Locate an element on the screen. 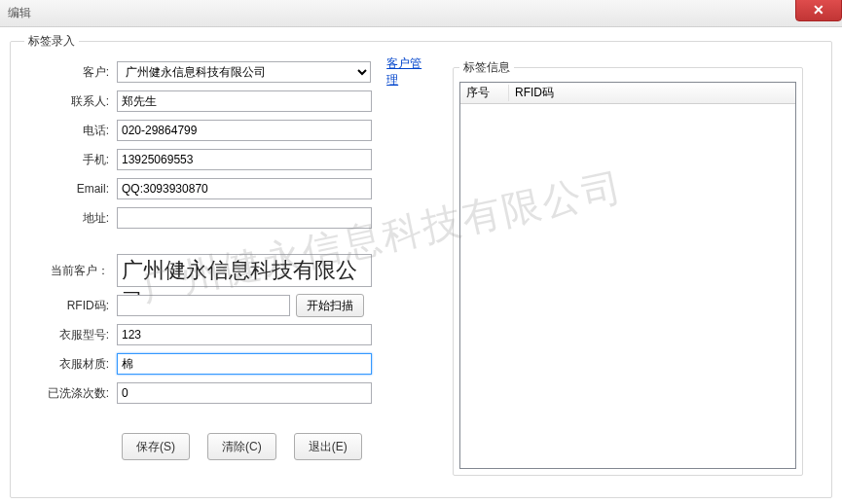  row-email: Email: is located at coordinates (229, 189).